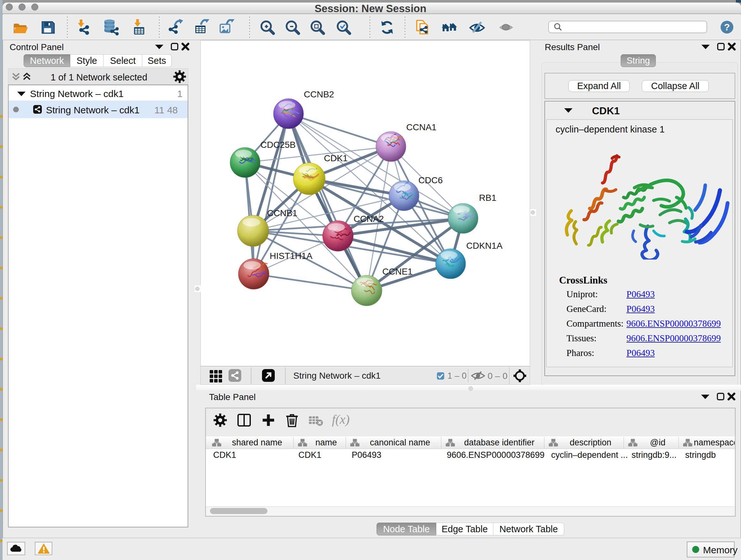 The width and height of the screenshot is (741, 560). Describe the element at coordinates (278, 145) in the screenshot. I see `svg-text: CDC25B` at that location.